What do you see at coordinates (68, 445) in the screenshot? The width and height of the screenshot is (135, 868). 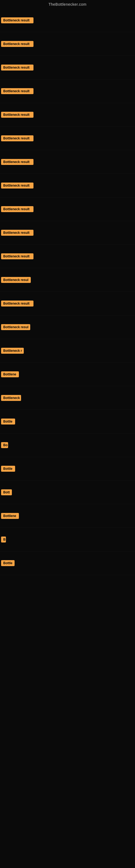 I see `bottleneck-row: Bo` at bounding box center [68, 445].